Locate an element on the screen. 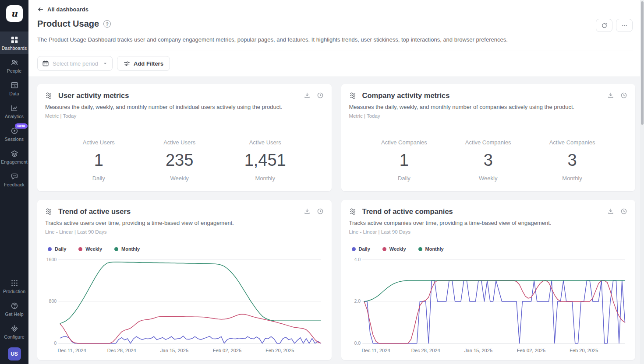 Image resolution: width=644 pixels, height=364 pixels. help-icon: ? is located at coordinates (107, 24).